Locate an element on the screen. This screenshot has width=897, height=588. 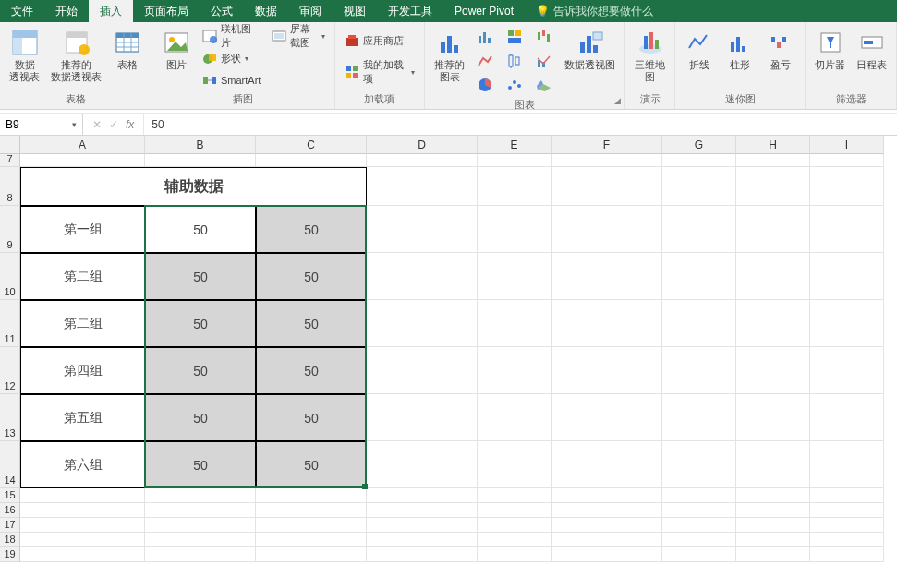
recommended-charts-button: 推荐的 图表 is located at coordinates (449, 55).